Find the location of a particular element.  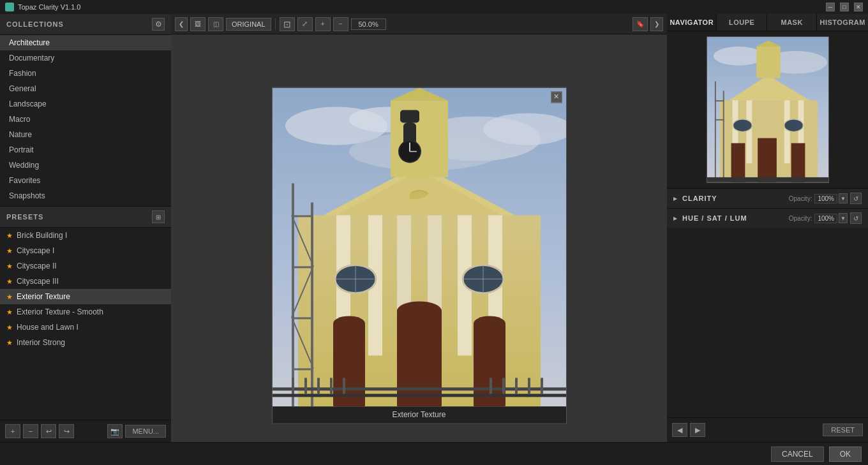

preset-item-house-and-lawn-i: ★House and Lawn I is located at coordinates (86, 327).